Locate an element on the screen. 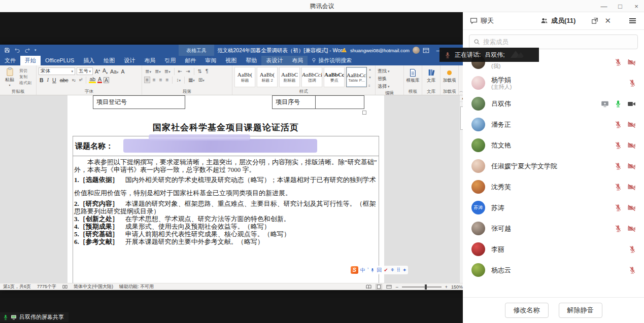 The image size is (644, 323). qat-customize-icon: ▾ is located at coordinates (36, 50).